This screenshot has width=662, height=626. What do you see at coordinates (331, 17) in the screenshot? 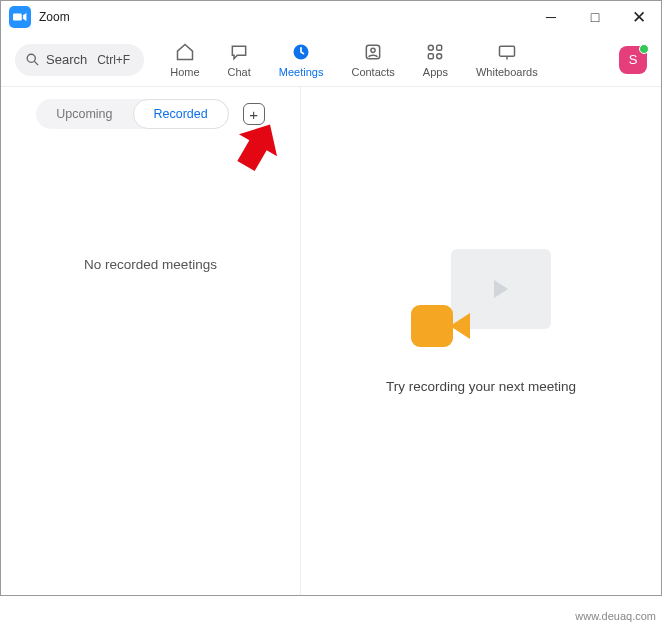
I see `titlebar: Zoom ─ □ ✕` at bounding box center [331, 17].